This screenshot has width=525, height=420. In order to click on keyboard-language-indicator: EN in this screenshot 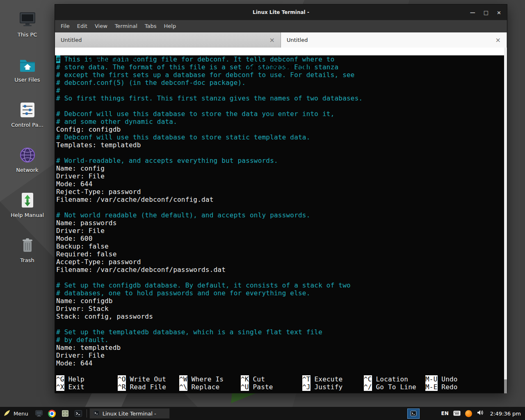, I will do `click(445, 413)`.